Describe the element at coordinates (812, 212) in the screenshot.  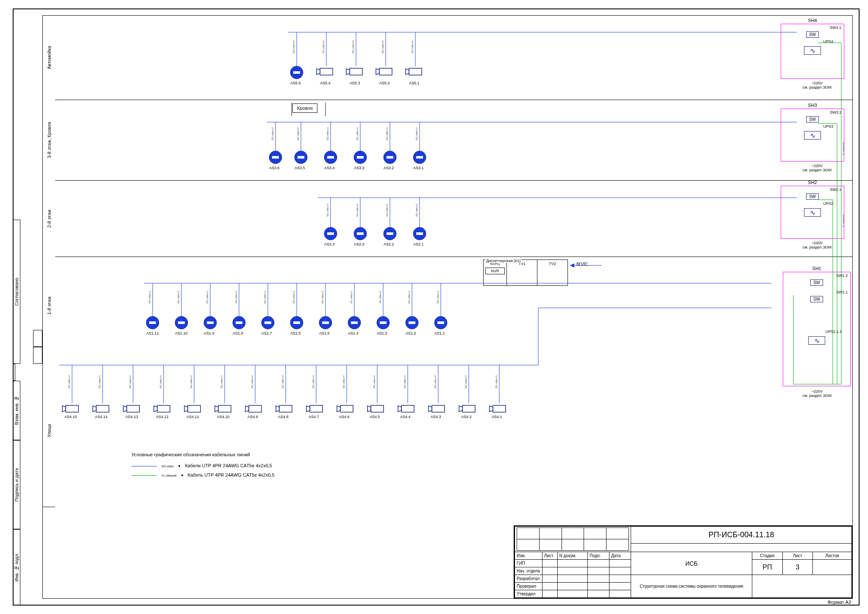
I see `sh2-block: SH2 SW2.1 SW UPS2 ∿` at that location.